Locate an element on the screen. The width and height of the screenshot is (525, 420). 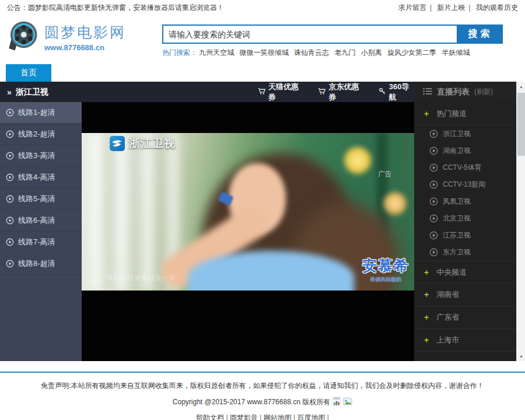
footer-link-sitemap: 网站地图 is located at coordinates (281, 416).